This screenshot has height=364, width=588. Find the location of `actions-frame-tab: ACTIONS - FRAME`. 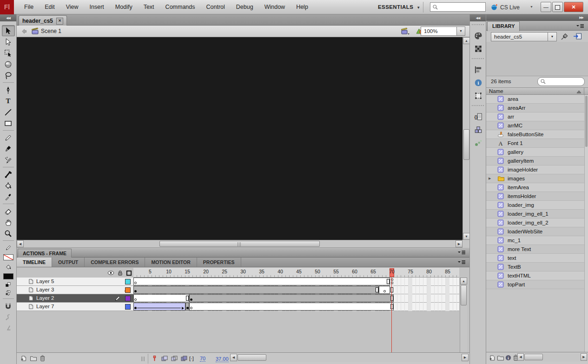

actions-frame-tab: ACTIONS - FRAME is located at coordinates (45, 253).